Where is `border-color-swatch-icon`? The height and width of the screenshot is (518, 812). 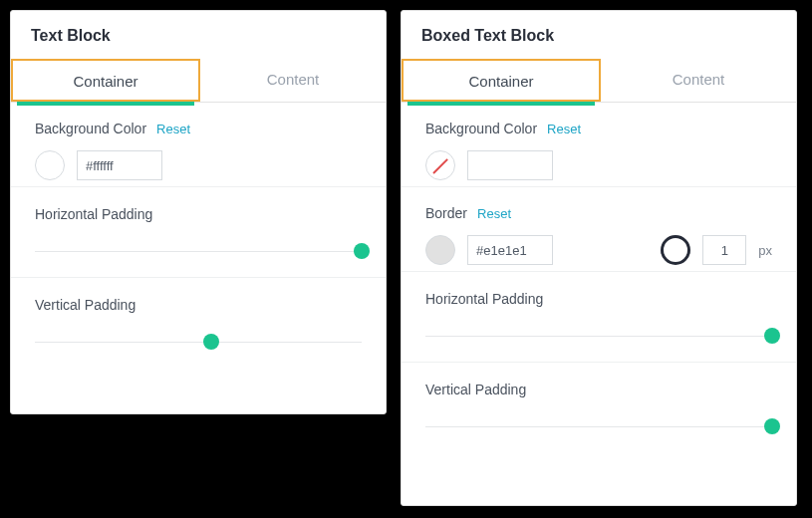 border-color-swatch-icon is located at coordinates (440, 250).